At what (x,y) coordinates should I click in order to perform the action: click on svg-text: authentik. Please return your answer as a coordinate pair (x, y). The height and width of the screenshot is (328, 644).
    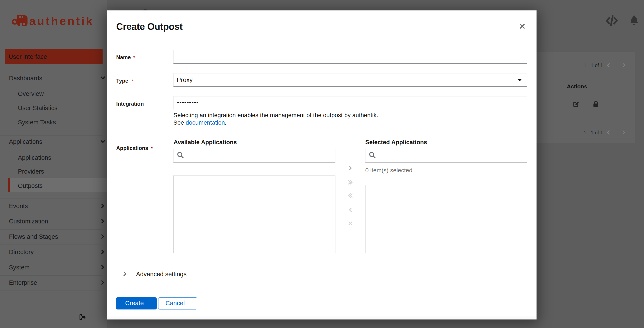
    Looking at the image, I should click on (62, 21).